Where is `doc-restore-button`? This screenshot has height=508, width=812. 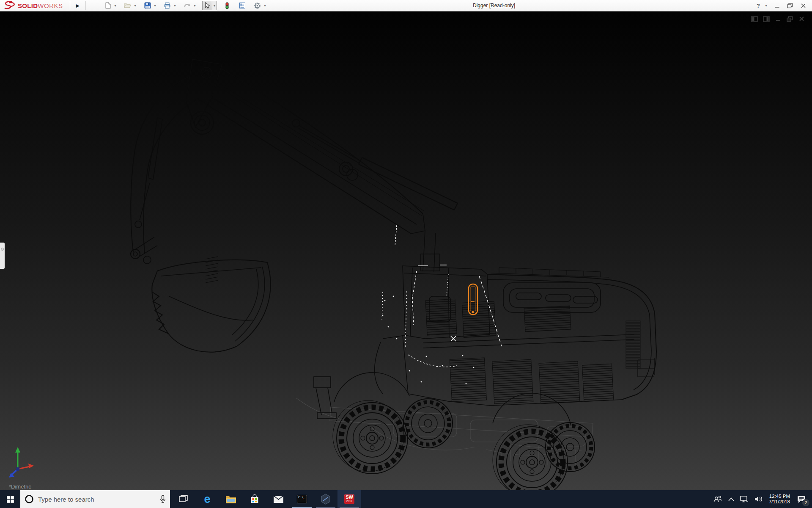
doc-restore-button is located at coordinates (790, 19).